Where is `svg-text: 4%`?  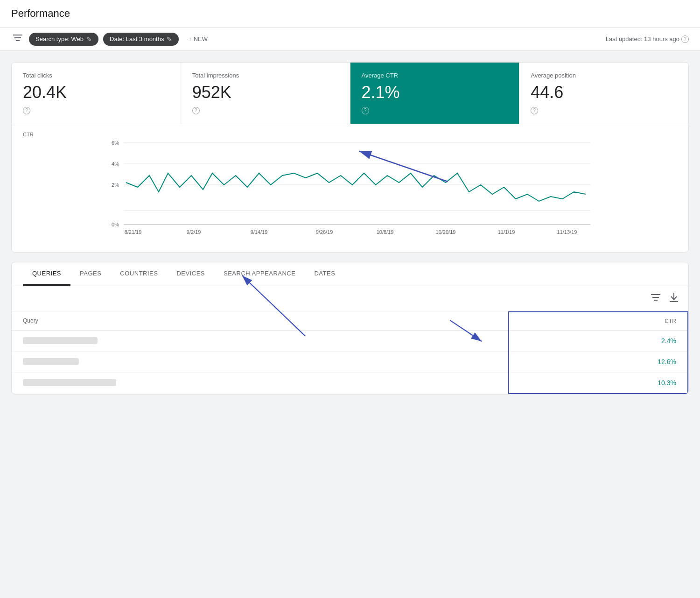 svg-text: 4% is located at coordinates (115, 164).